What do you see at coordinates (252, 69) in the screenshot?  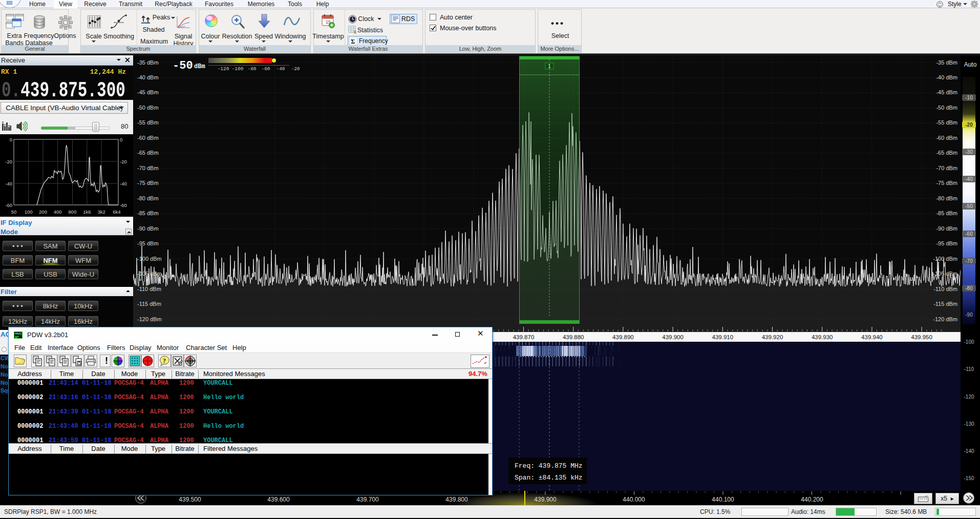 I see `svg-text: -80` at bounding box center [252, 69].